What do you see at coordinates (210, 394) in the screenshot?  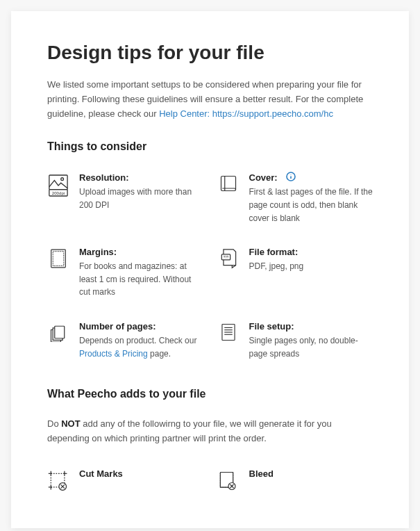 I see `section-peecho-adds: What Peecho adds to your file` at bounding box center [210, 394].